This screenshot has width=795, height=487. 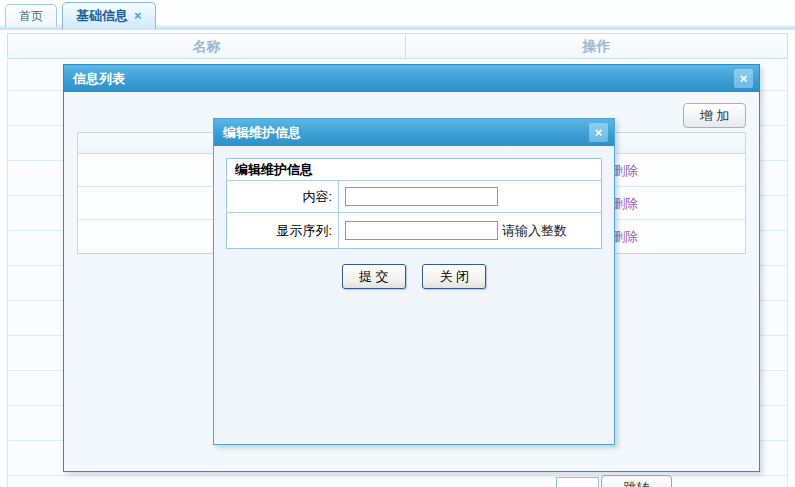 I want to click on info-list-close-icon: ×, so click(x=744, y=78).